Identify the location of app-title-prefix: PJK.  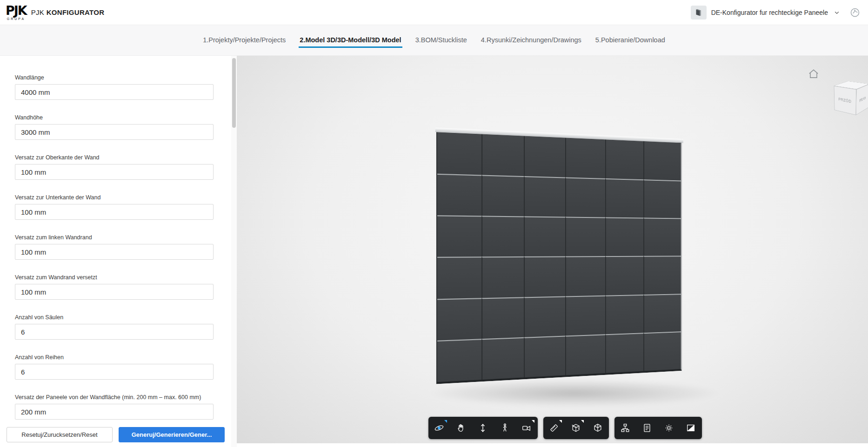
(38, 12).